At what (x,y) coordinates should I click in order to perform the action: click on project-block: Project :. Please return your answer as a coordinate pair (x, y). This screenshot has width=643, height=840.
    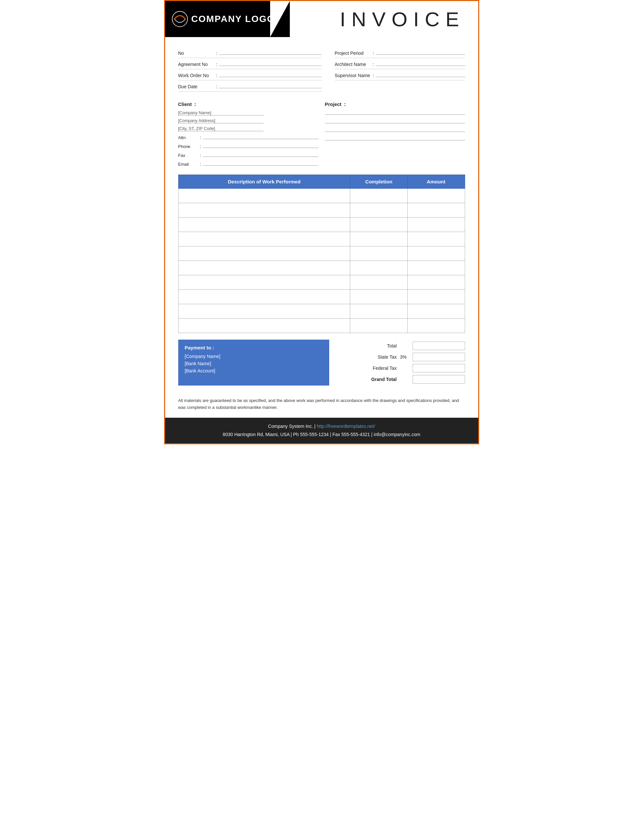
    Looking at the image, I should click on (395, 135).